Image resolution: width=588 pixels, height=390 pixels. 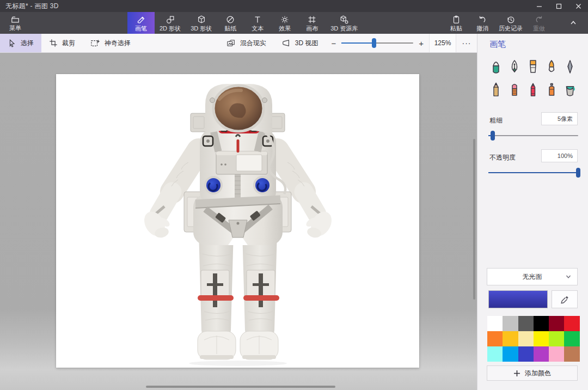 I want to click on zoom-out-button: −, so click(x=333, y=43).